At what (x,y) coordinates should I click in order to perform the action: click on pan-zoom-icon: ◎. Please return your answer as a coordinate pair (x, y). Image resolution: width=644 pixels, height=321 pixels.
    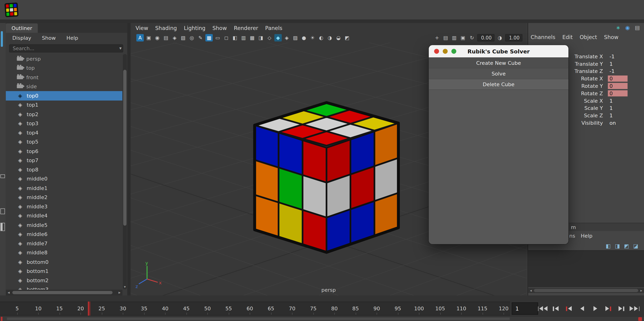
    Looking at the image, I should click on (192, 38).